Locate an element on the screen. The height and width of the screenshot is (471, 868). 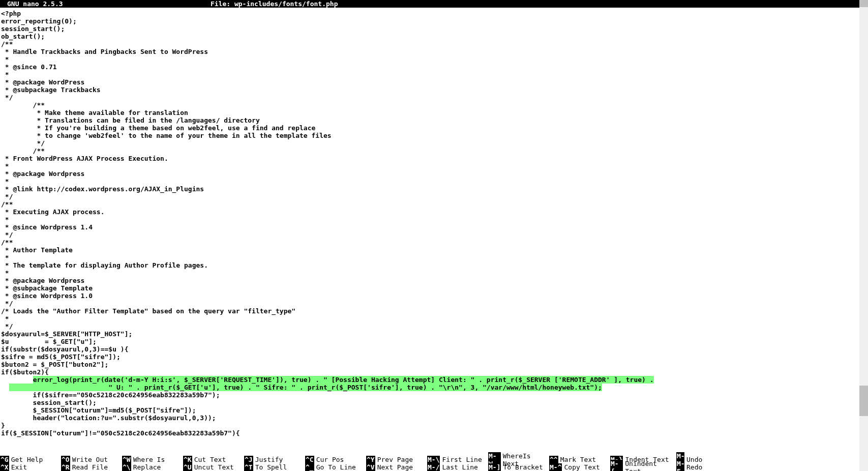
scrollbar is located at coordinates (863, 236).